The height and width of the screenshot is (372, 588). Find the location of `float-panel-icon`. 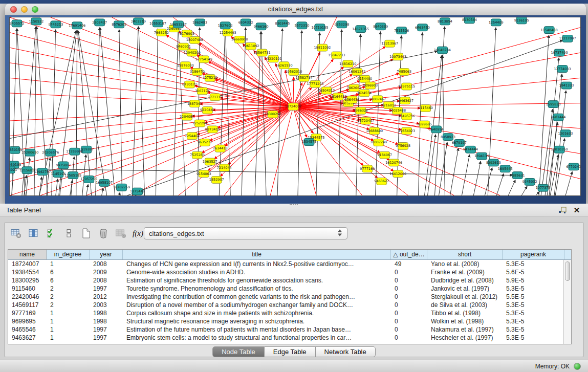

float-panel-icon is located at coordinates (562, 210).